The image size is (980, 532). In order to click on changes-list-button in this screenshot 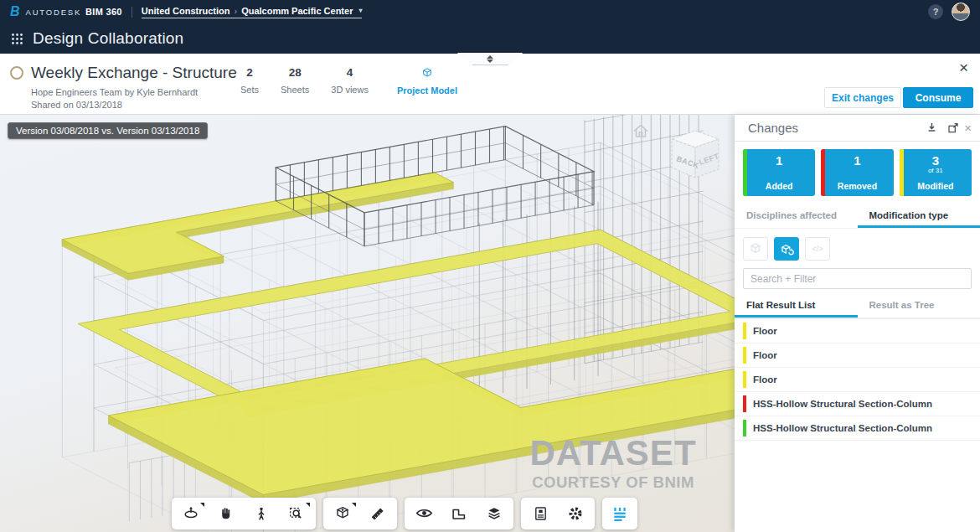, I will do `click(620, 514)`.